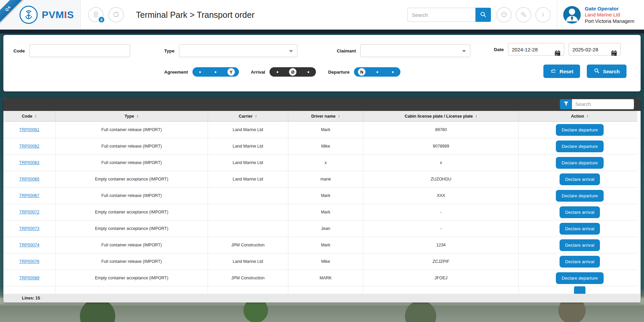 The image size is (644, 322). What do you see at coordinates (377, 72) in the screenshot?
I see `departure-toggle: N` at bounding box center [377, 72].